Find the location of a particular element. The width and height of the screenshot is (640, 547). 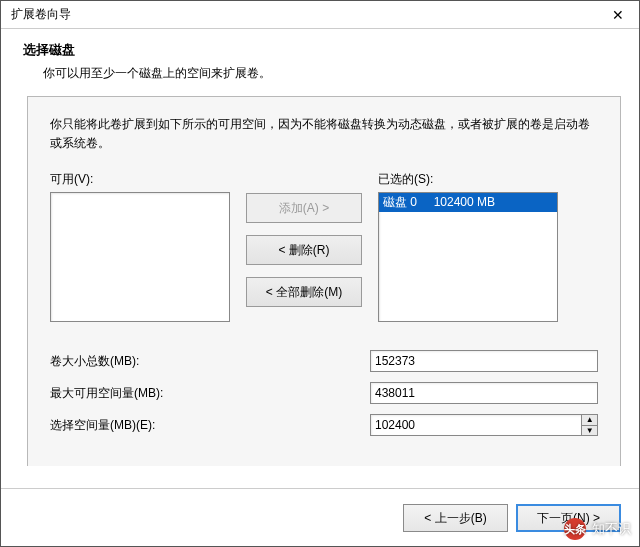

quantity-stepper: ▲ ▼ is located at coordinates (590, 425).